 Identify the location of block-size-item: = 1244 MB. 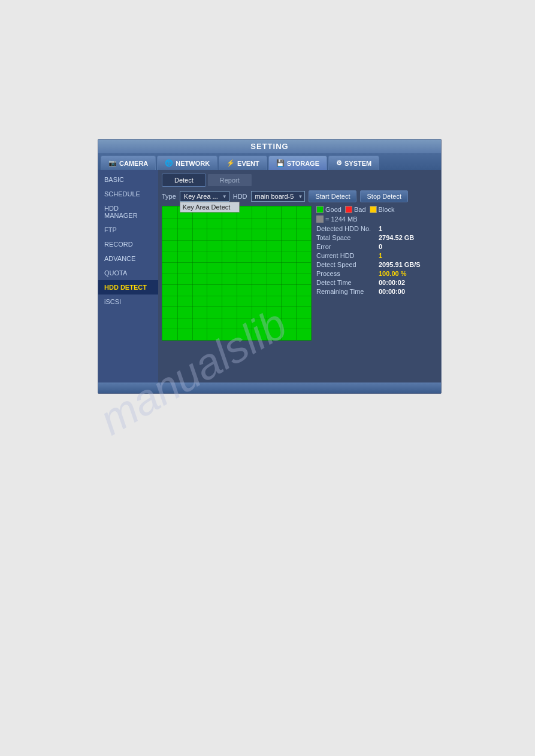
(337, 219).